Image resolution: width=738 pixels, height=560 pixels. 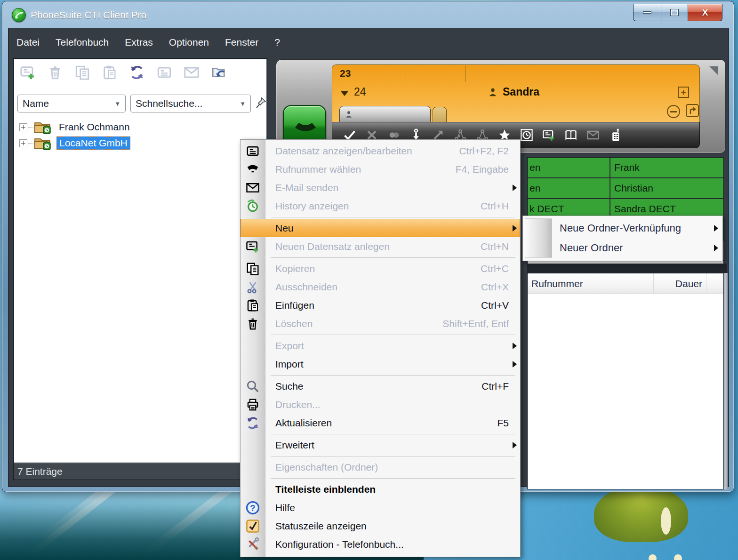 What do you see at coordinates (647, 13) in the screenshot?
I see `minimize-button` at bounding box center [647, 13].